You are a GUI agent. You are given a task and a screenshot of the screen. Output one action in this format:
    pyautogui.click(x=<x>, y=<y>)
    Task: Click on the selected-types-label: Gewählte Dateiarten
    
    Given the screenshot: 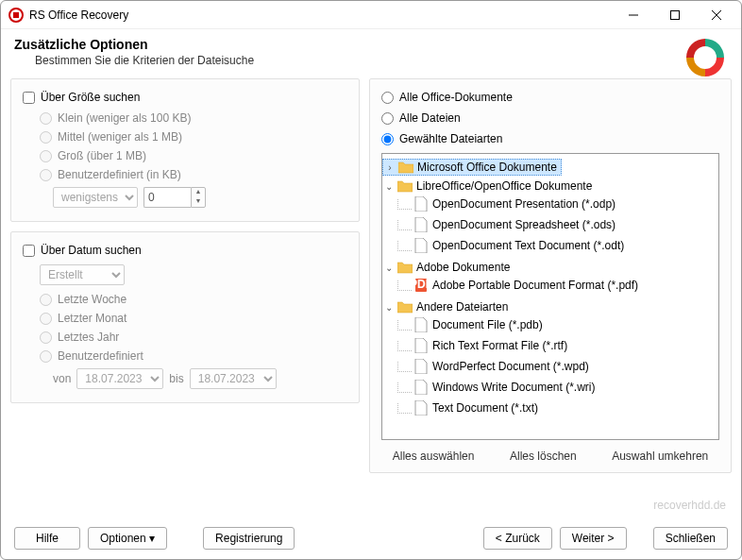 What is the action you would take?
    pyautogui.click(x=451, y=139)
    